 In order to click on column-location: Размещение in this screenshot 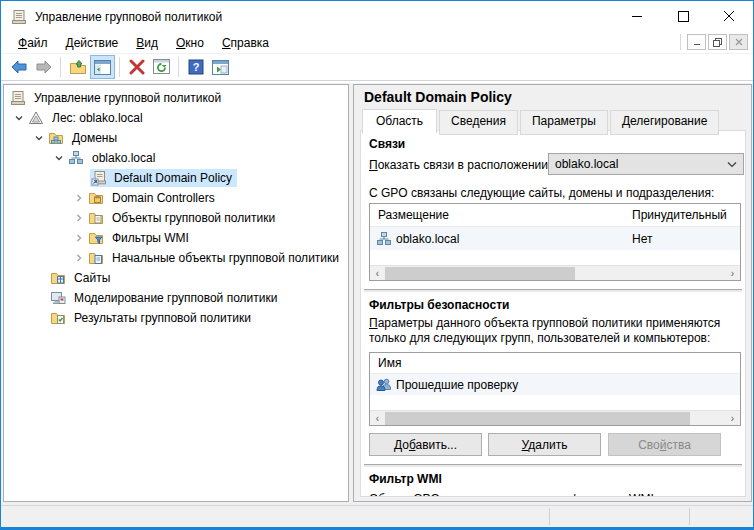, I will do `click(497, 215)`.